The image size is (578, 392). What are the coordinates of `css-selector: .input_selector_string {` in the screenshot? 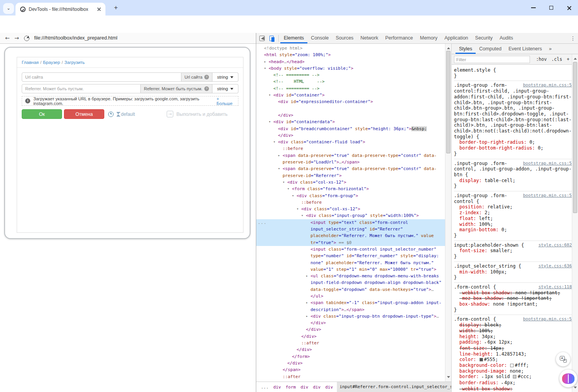 It's located at (488, 266).